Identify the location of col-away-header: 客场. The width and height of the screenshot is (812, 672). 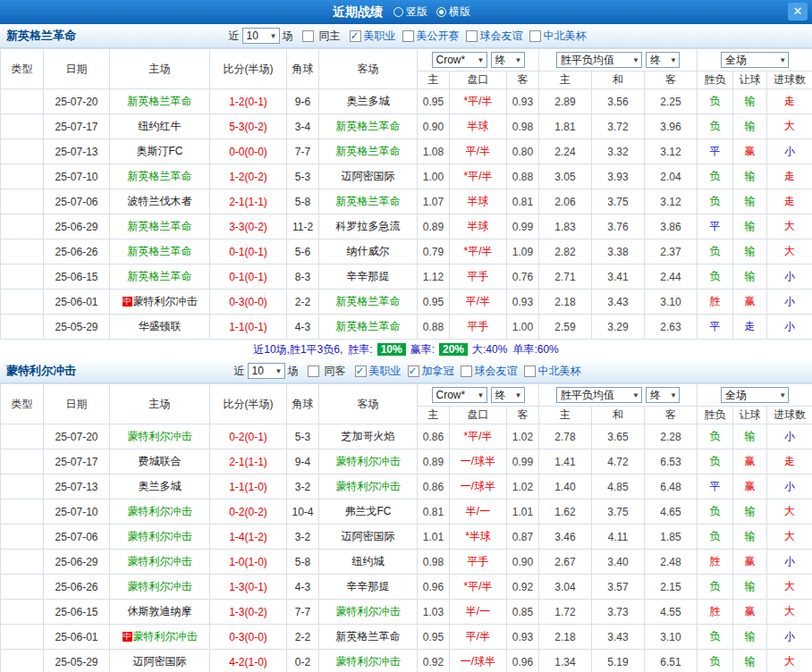
(368, 404).